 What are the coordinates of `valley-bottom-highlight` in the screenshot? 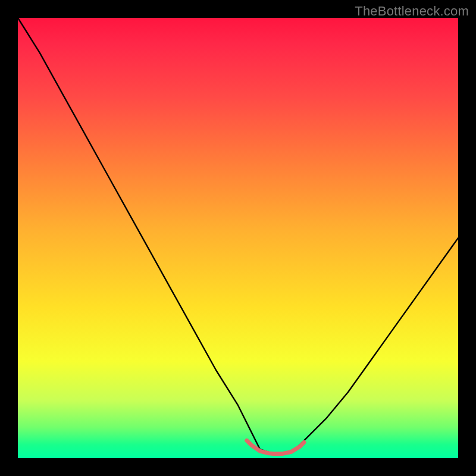 It's located at (275, 447).